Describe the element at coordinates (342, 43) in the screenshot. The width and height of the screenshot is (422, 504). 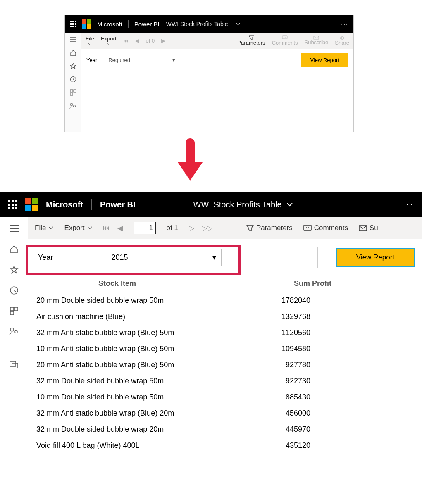
I see `share-label: Share` at that location.